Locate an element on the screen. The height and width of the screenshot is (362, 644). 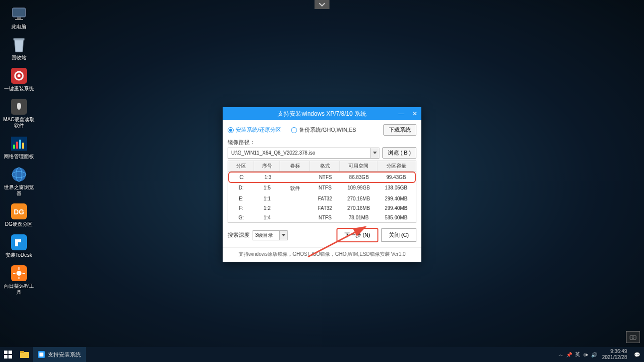
bin-icon is located at coordinates (19, 45).